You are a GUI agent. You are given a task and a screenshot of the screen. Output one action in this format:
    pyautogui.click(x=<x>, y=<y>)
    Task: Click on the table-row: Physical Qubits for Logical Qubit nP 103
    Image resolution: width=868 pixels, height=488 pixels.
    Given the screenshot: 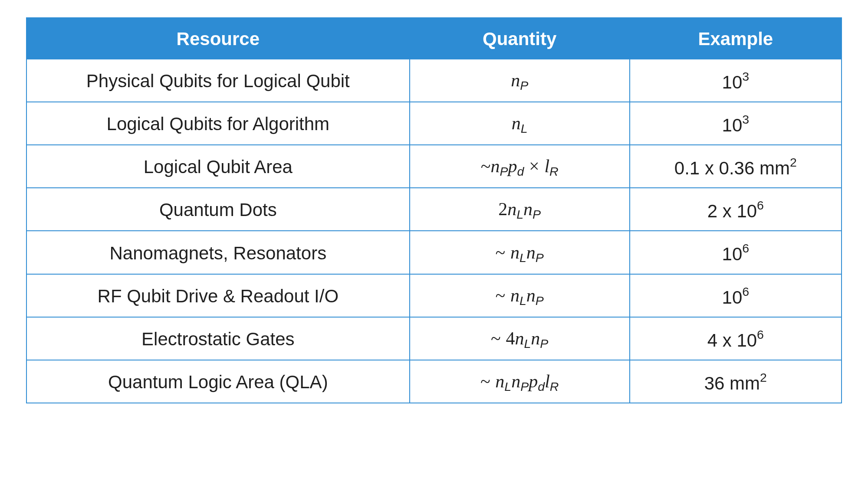 What is the action you would take?
    pyautogui.click(x=434, y=81)
    